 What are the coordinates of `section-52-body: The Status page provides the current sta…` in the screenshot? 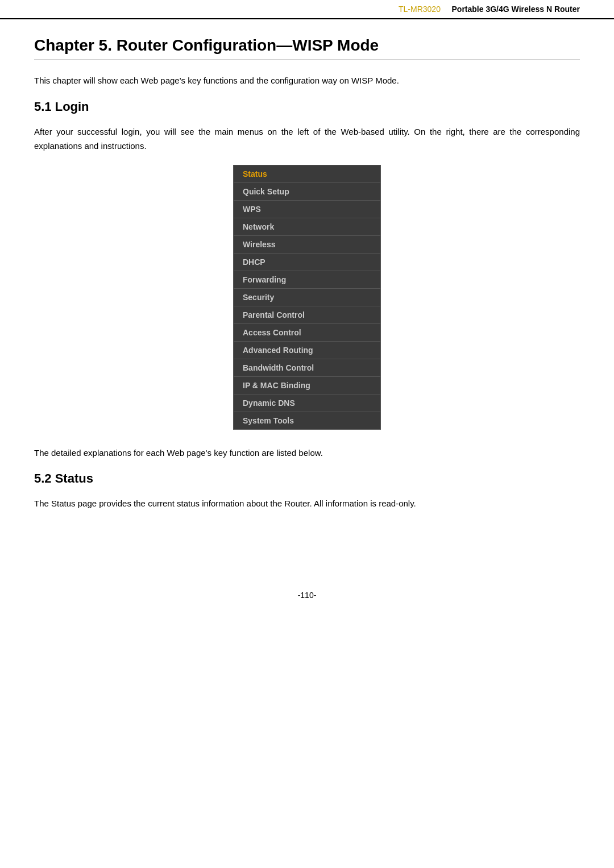 It's located at (307, 504).